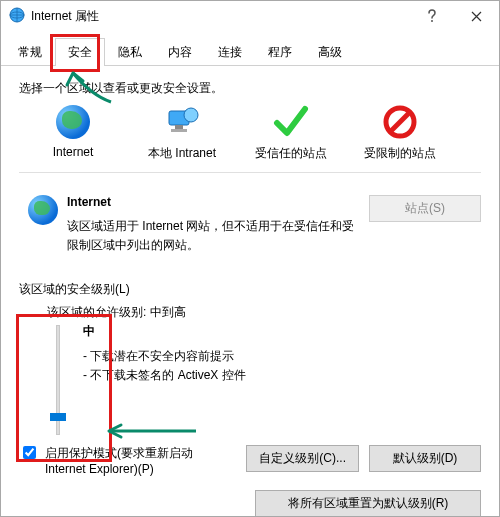 This screenshot has height=517, width=500. Describe the element at coordinates (182, 122) in the screenshot. I see `intranet-icon` at that location.